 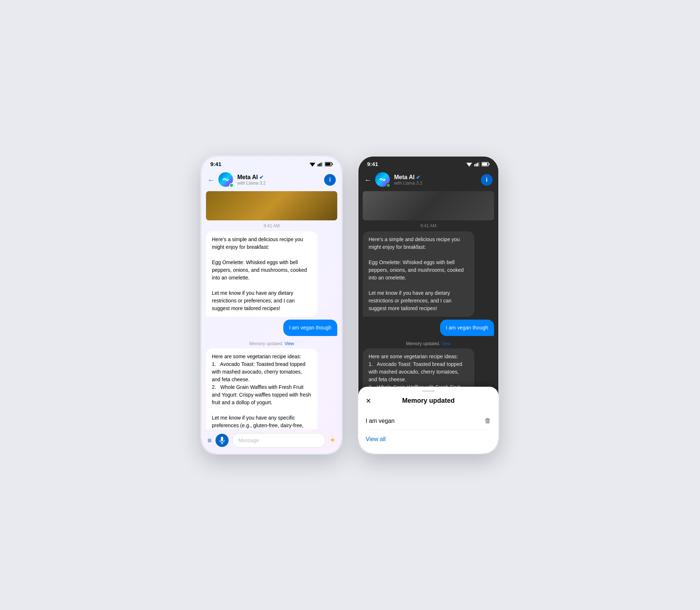 I want to click on signal-icon, so click(x=320, y=164).